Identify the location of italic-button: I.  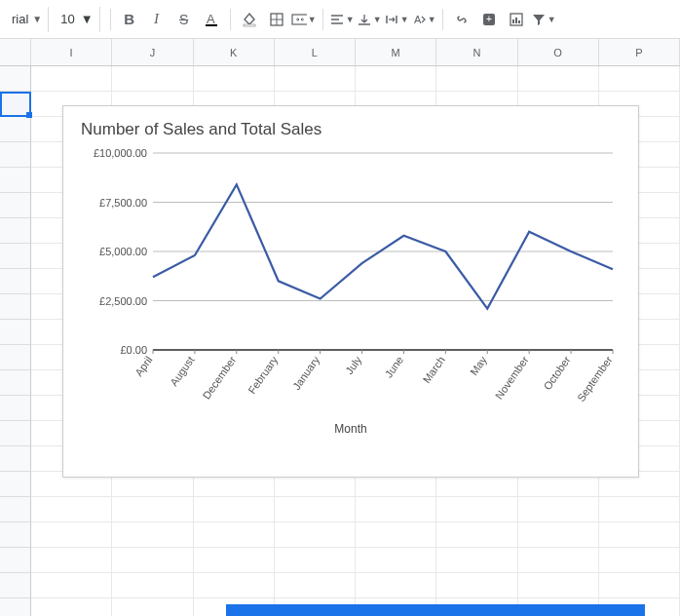
(157, 19).